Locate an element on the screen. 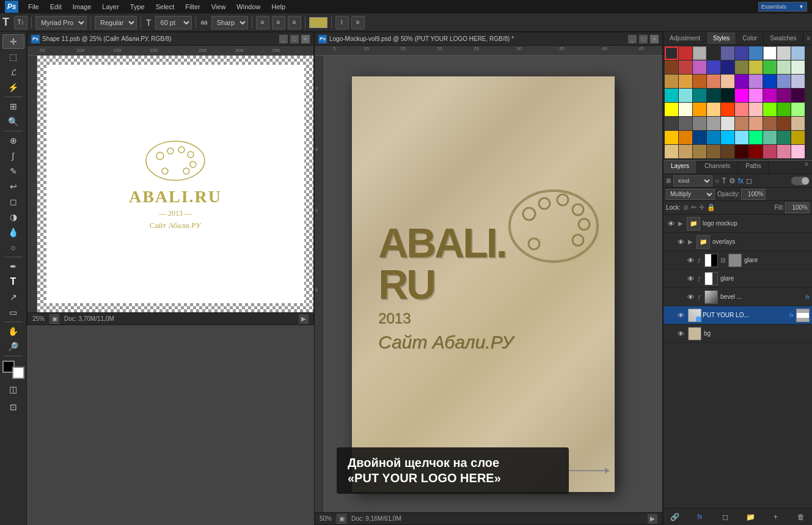  layer-eye-bg: 👁 is located at coordinates (681, 334).